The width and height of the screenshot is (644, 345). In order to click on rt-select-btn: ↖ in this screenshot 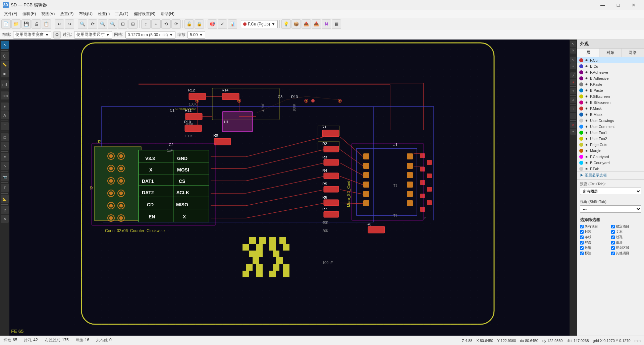, I will do `click(573, 44)`.